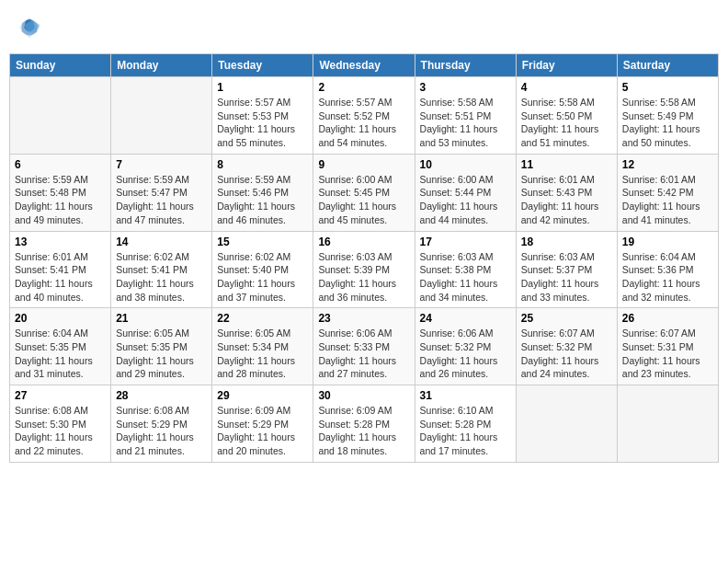 The height and width of the screenshot is (563, 728). What do you see at coordinates (667, 192) in the screenshot?
I see `calendar-cell: 12Sunrise: 6:01 AM Sunset: 5:42 PM Dayli…` at bounding box center [667, 192].